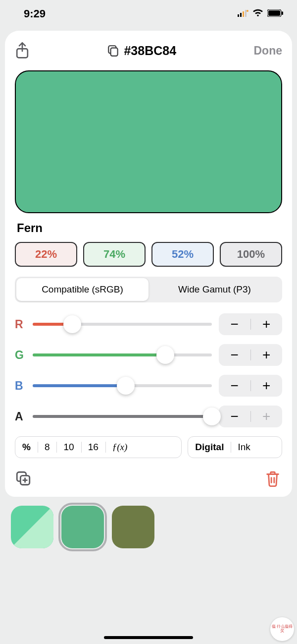 The image size is (297, 644). Describe the element at coordinates (273, 479) in the screenshot. I see `delete-button` at that location.